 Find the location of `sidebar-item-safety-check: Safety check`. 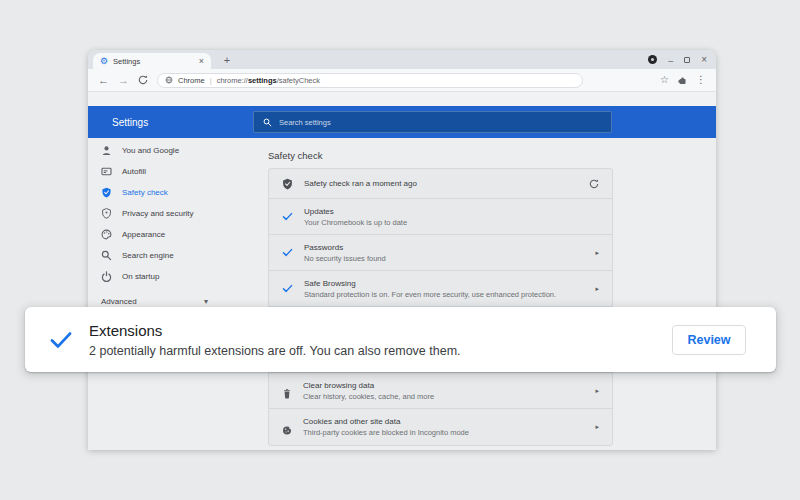

sidebar-item-safety-check: Safety check is located at coordinates (169, 192).